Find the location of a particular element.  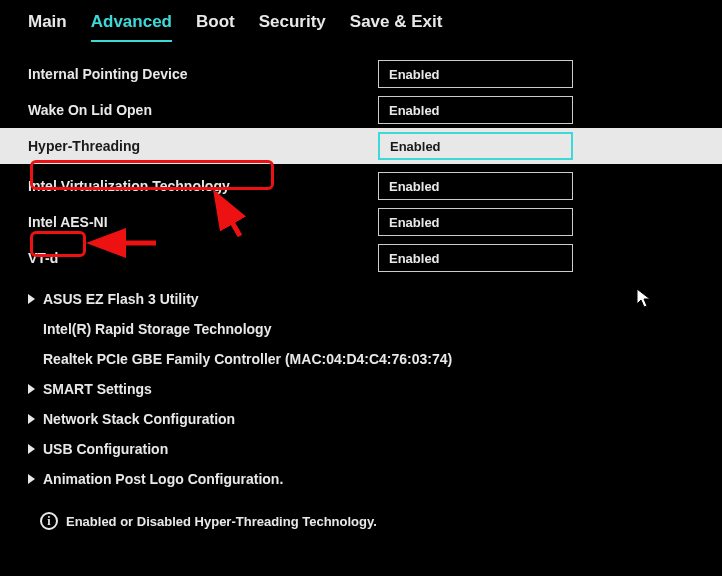

submenu-label: Network Stack Configuration is located at coordinates (139, 419).